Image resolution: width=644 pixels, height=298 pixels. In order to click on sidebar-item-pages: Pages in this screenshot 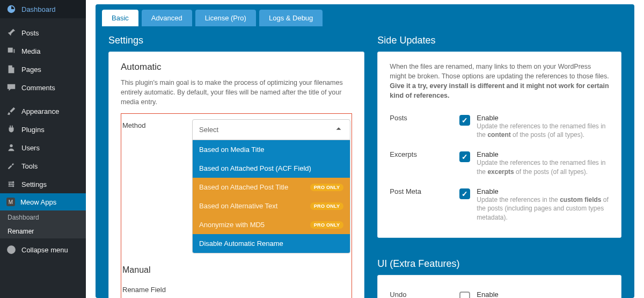, I will do `click(43, 69)`.